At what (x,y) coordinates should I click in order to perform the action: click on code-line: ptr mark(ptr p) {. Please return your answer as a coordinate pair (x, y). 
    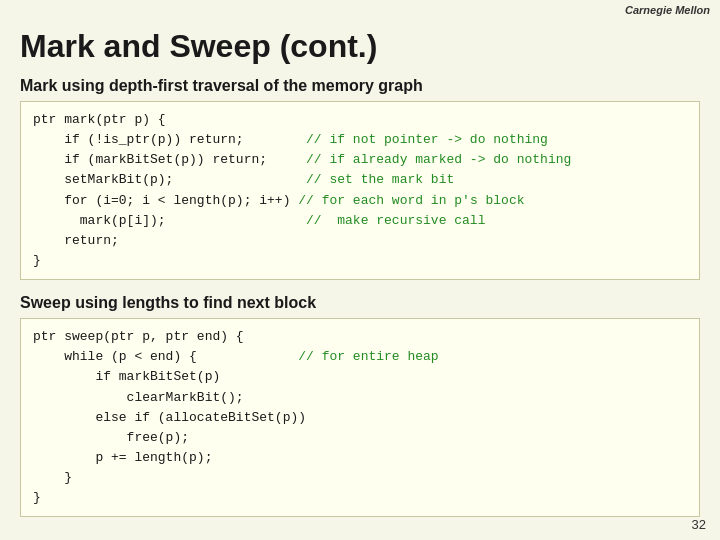
    Looking at the image, I should click on (360, 120).